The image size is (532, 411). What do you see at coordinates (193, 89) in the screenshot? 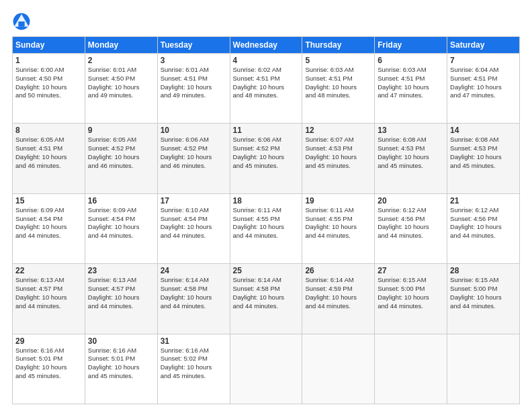
I see `day-cell: 3Sunrise: 6:01 AMSunset: 4:51 PMDaylight…` at bounding box center [193, 89].